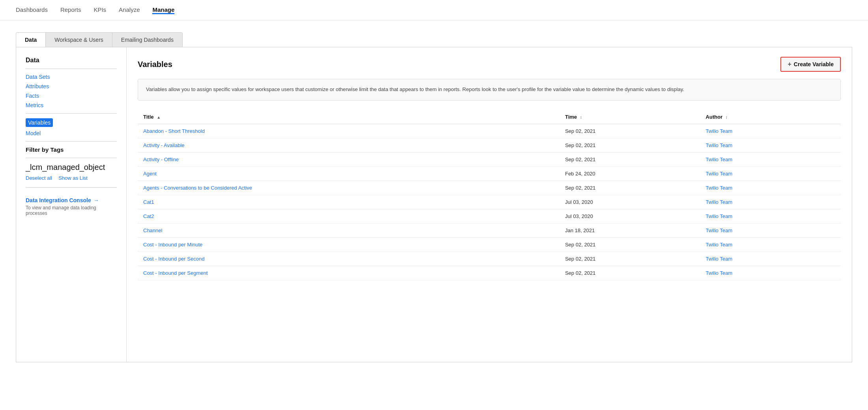 This screenshot has height=410, width=868. Describe the element at coordinates (489, 159) in the screenshot. I see `table-row: Activity - OfflineSep 02, 2021Twilio Tea…` at that location.